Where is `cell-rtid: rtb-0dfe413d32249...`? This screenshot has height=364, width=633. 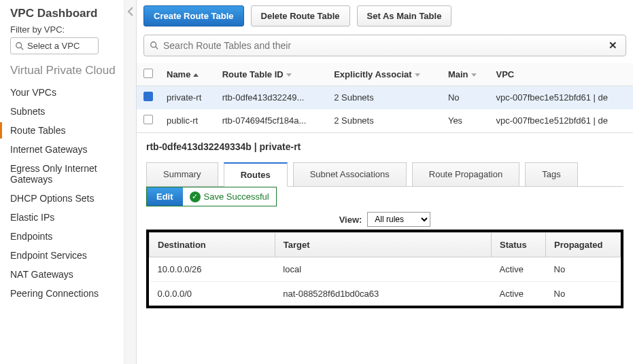 cell-rtid: rtb-0dfe413d32249... is located at coordinates (272, 98).